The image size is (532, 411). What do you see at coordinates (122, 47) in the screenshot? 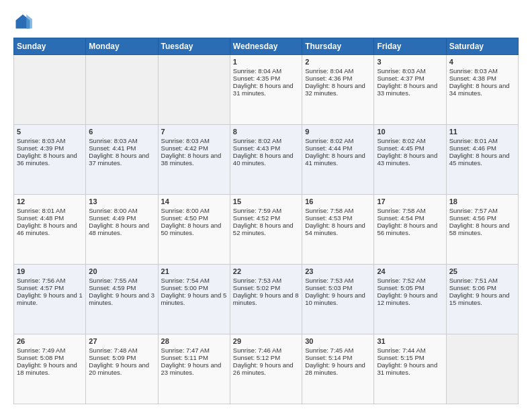
I see `day-of-week-header: Monday` at bounding box center [122, 47].